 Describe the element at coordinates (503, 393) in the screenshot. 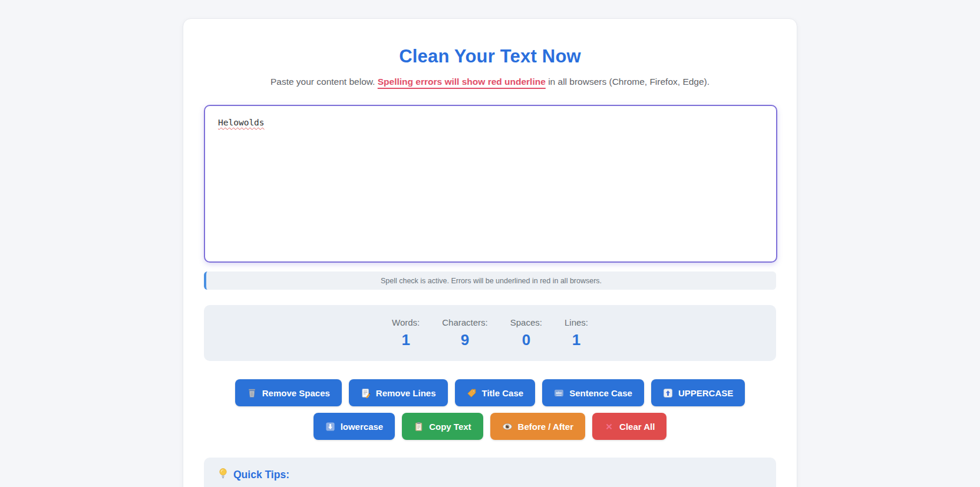

I see `title-case-label: Title Case` at that location.